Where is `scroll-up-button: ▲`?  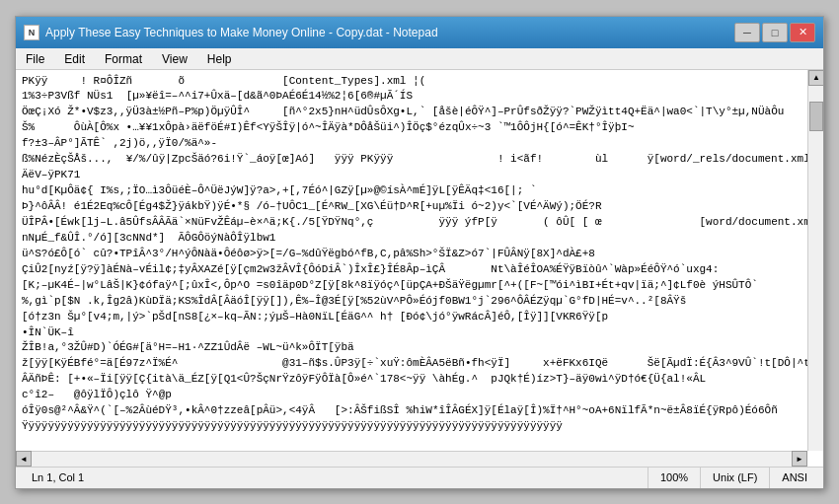
scroll-up-button: ▲ is located at coordinates (815, 78).